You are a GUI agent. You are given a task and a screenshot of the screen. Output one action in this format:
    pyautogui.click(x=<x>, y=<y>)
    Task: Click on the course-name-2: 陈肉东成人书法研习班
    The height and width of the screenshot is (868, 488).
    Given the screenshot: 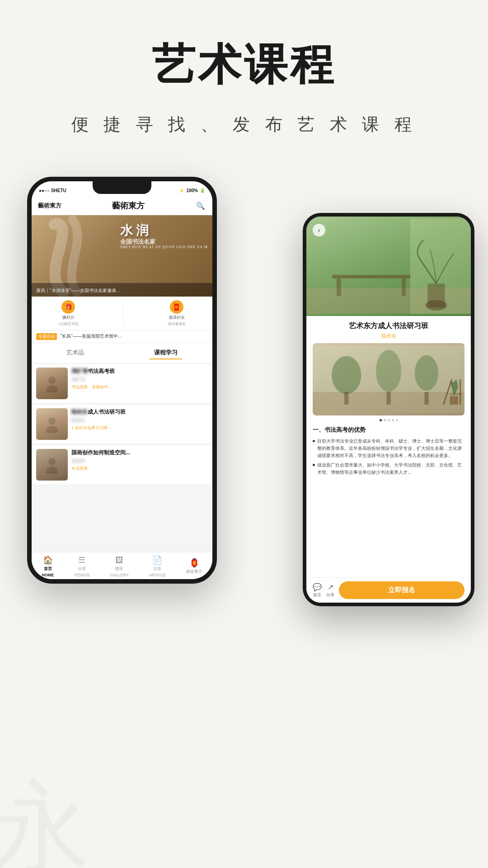 What is the action you would take?
    pyautogui.click(x=140, y=412)
    